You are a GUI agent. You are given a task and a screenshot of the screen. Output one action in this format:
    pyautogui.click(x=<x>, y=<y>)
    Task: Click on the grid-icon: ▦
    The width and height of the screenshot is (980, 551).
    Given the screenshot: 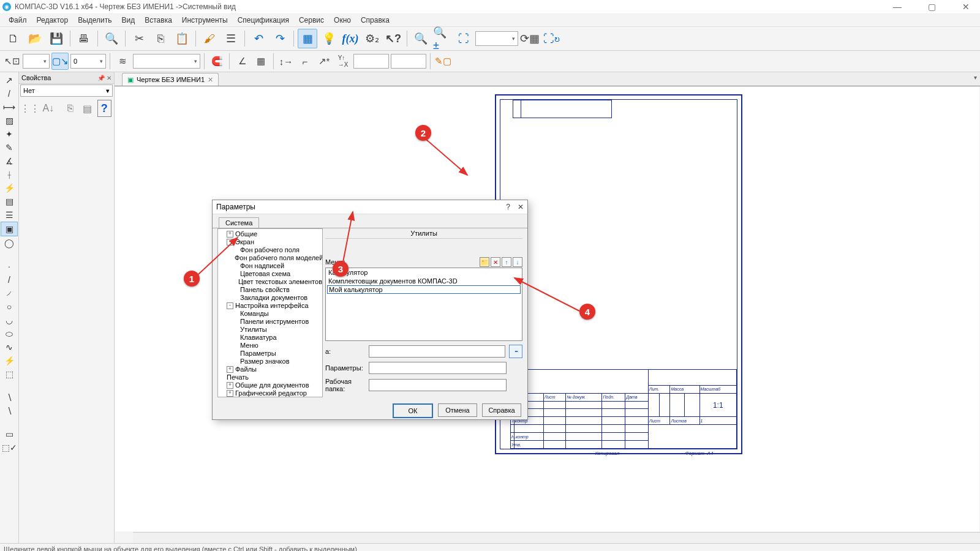 What is the action you would take?
    pyautogui.click(x=261, y=61)
    